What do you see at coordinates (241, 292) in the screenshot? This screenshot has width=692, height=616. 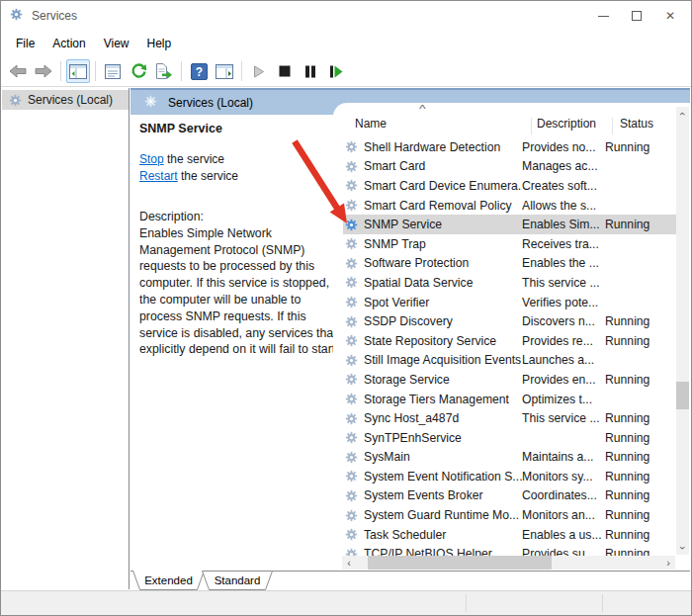 I see `description-text: Enables Simple Network Management Protoc…` at bounding box center [241, 292].